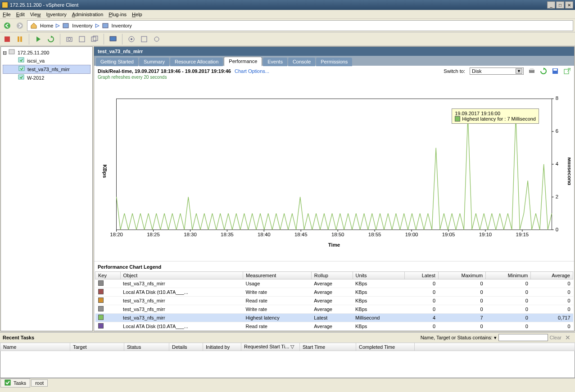 This screenshot has height=392, width=575. I want to click on play-button, so click(38, 39).